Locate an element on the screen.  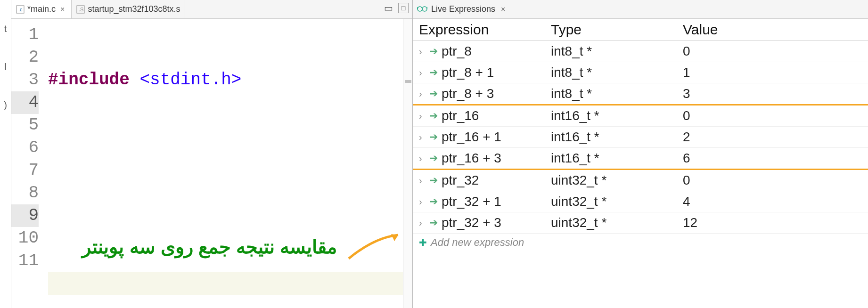
gutter-item: l is located at coordinates (5, 67).